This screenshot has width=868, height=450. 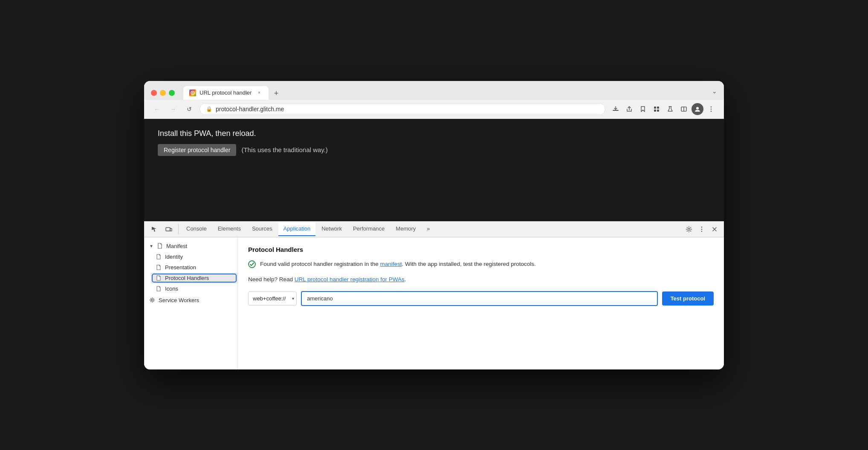 What do you see at coordinates (332, 229) in the screenshot?
I see `tab-network: Network` at bounding box center [332, 229].